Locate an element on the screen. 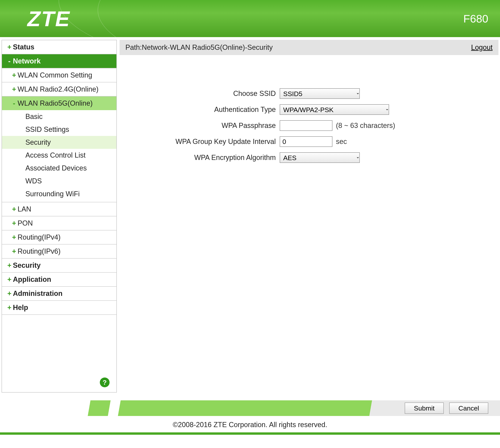  auth-type-select: WPA/WPA2-PSK is located at coordinates (334, 110).